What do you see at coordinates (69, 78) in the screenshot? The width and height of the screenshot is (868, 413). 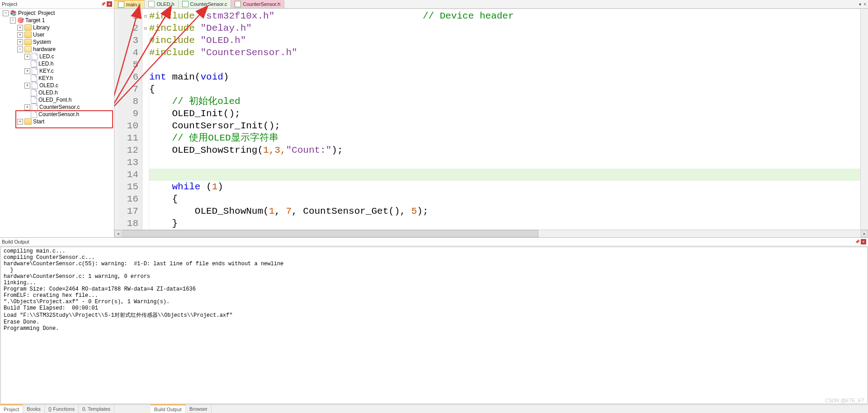 I see `tree-file: KEY.h` at bounding box center [69, 78].